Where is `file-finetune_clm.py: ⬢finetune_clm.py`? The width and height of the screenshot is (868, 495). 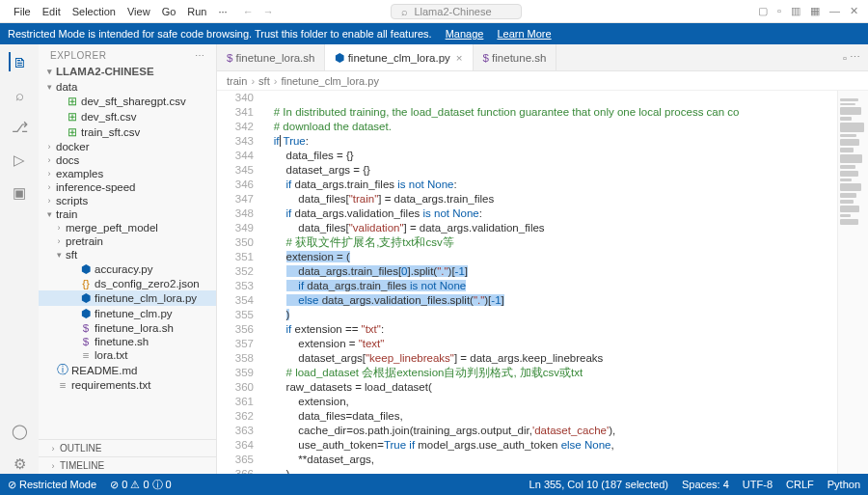
file-finetune_clm.py: ⬢finetune_clm.py is located at coordinates (127, 314).